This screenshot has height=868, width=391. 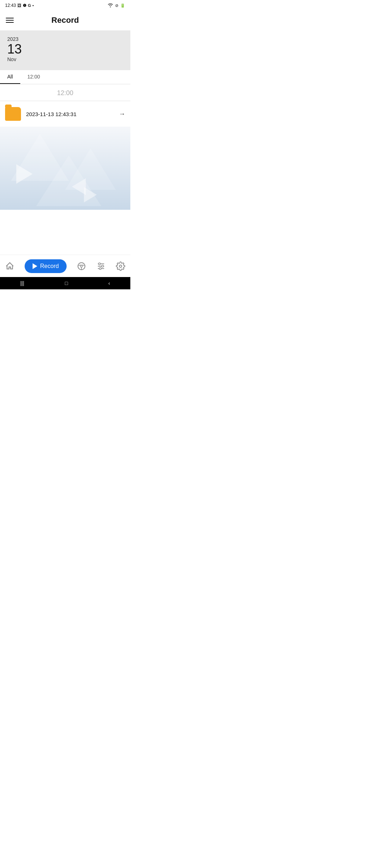 I want to click on arrow-right-icon: →, so click(x=122, y=114).